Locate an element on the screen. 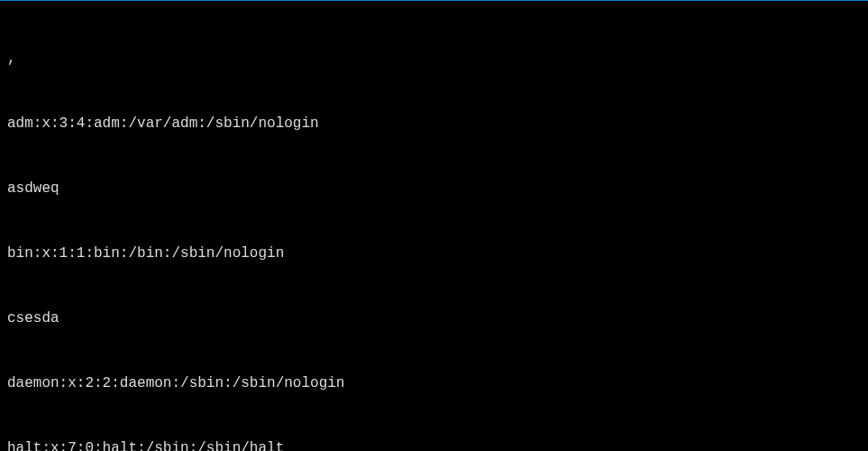  output-line: asdweq is located at coordinates (434, 189).